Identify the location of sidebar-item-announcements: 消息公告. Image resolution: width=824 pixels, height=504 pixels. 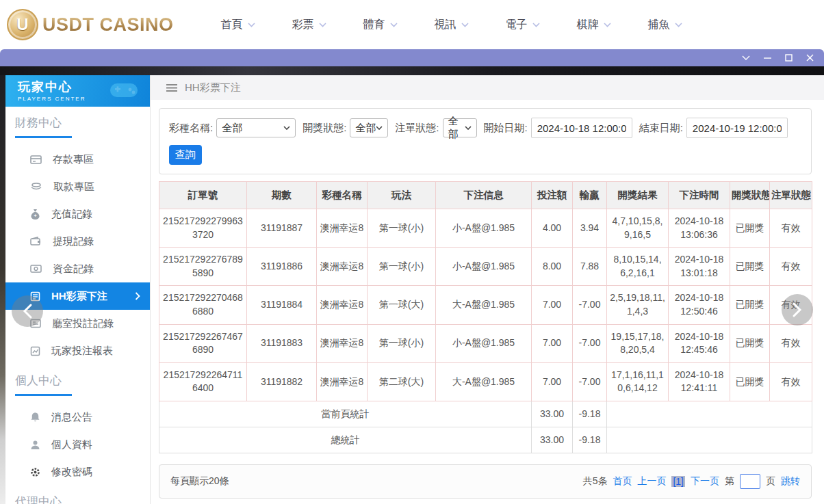
(78, 417).